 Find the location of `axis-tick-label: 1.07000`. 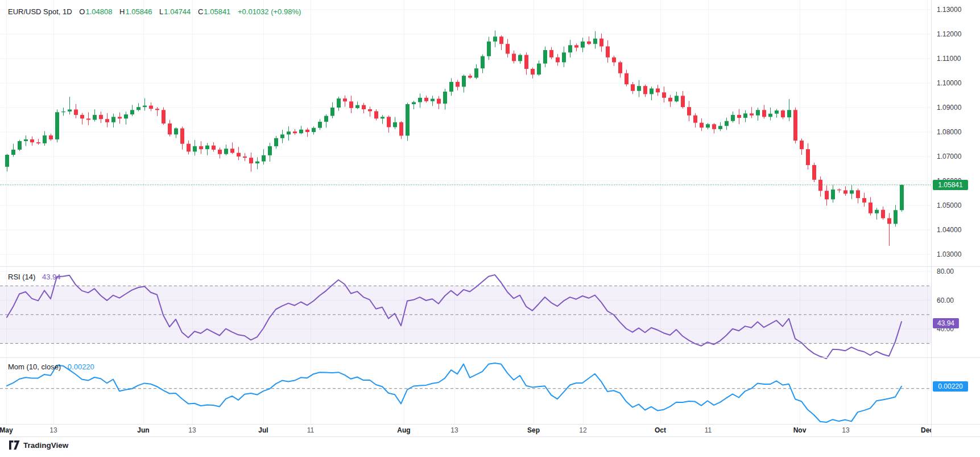

axis-tick-label: 1.07000 is located at coordinates (949, 157).